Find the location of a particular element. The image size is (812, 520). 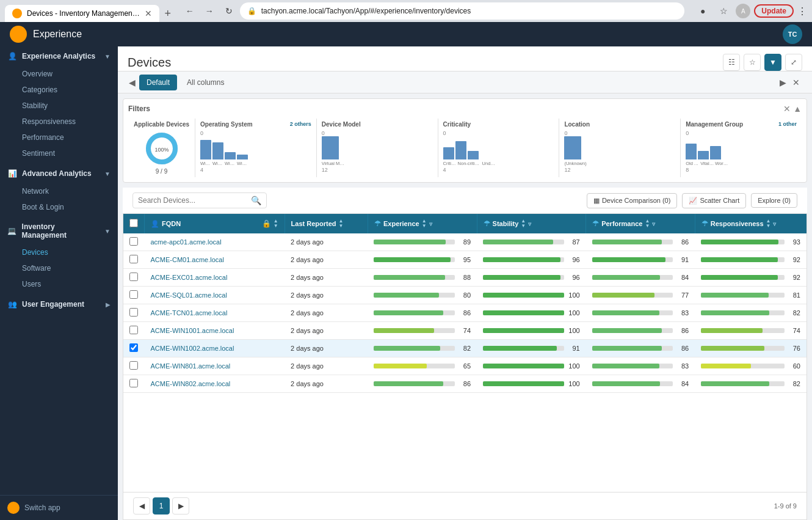

sidebar-section-user-engagement: 👥 User Engagement ▶ is located at coordinates (59, 304).